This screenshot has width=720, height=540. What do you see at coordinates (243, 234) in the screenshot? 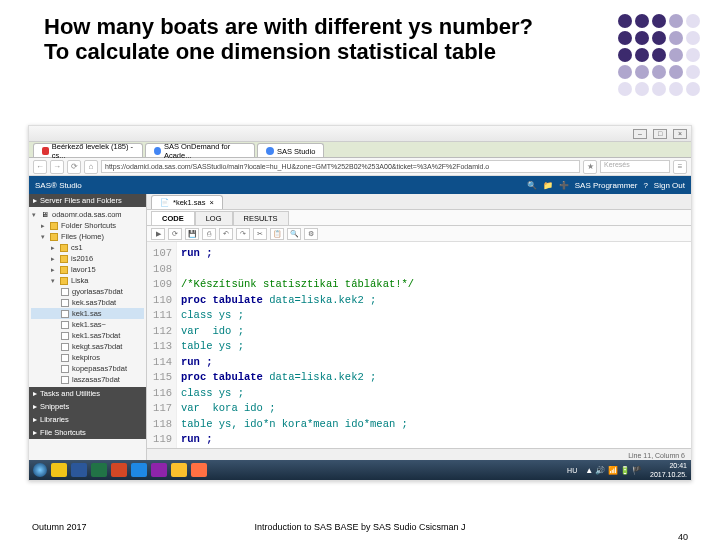
I see `redo-button: ↷` at bounding box center [243, 234].